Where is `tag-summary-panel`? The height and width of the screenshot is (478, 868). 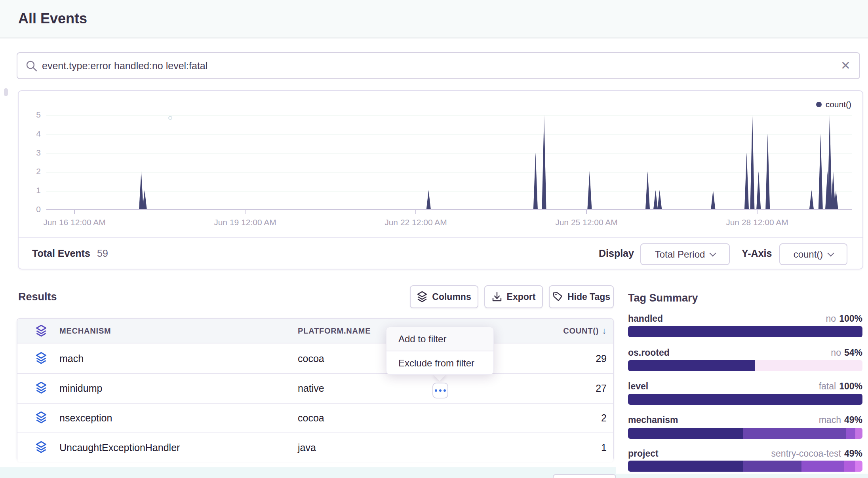 tag-summary-panel is located at coordinates (742, 375).